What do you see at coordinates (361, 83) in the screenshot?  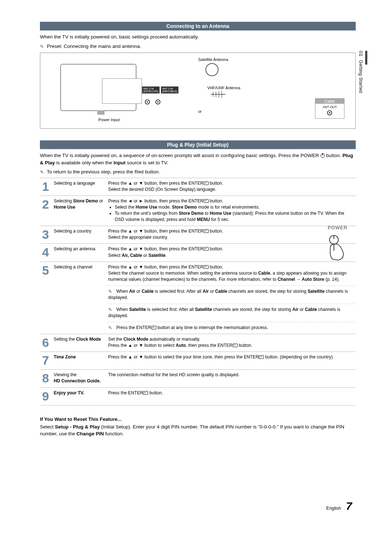 I see `chapter-tab: 01 Getting Started` at bounding box center [361, 83].